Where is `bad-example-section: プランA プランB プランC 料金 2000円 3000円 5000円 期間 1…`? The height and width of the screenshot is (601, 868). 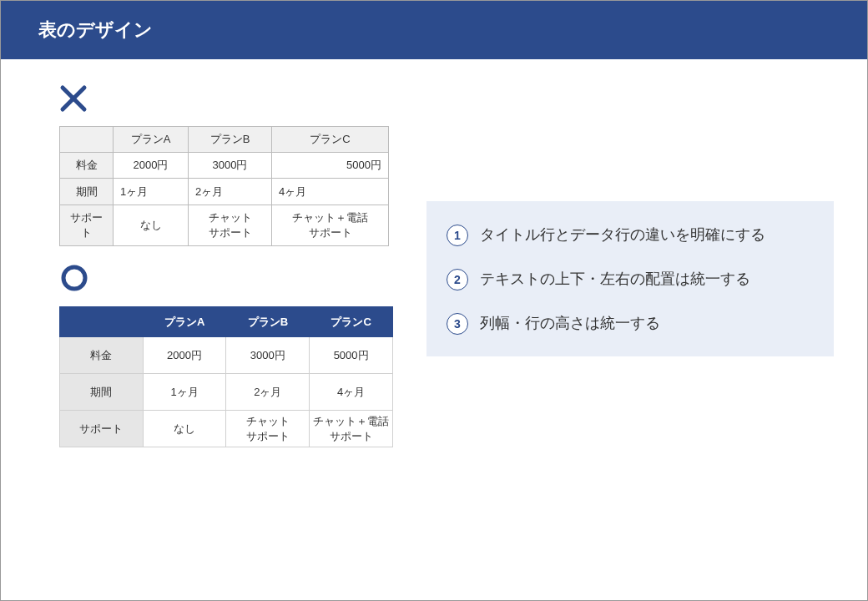
bad-example-section: プランA プランB プランC 料金 2000円 3000円 5000円 期間 1… is located at coordinates (218, 165).